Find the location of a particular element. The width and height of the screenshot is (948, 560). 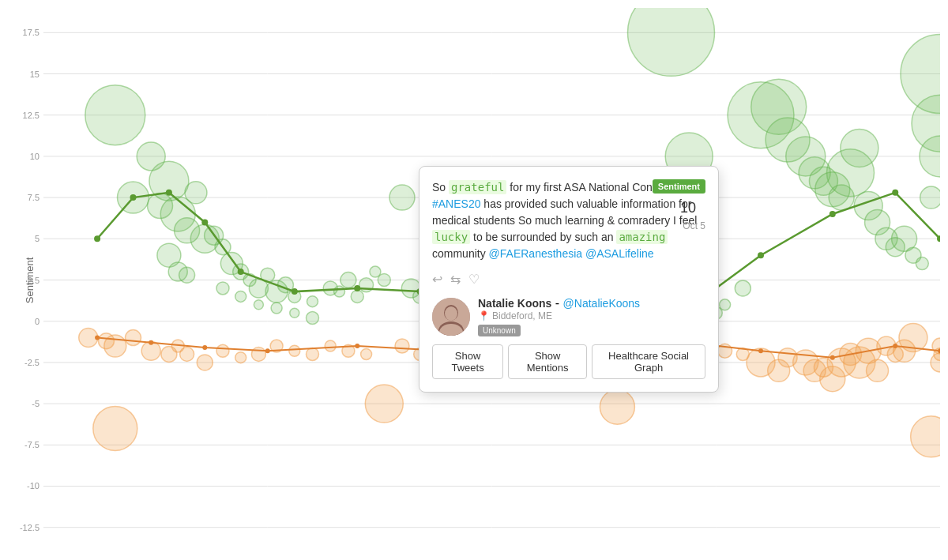

grid-label: 5 is located at coordinates (37, 239).